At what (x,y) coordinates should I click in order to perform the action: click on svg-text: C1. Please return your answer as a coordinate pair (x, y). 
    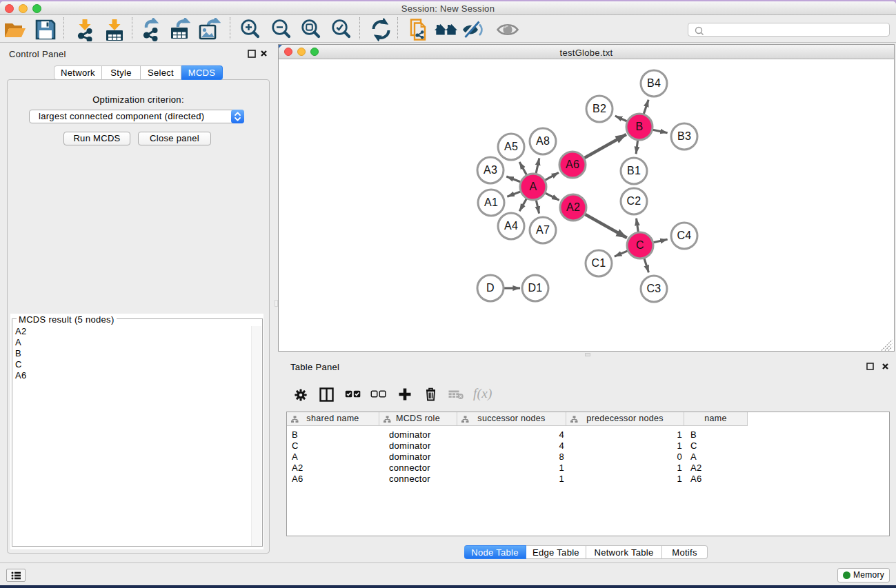
    Looking at the image, I should click on (599, 263).